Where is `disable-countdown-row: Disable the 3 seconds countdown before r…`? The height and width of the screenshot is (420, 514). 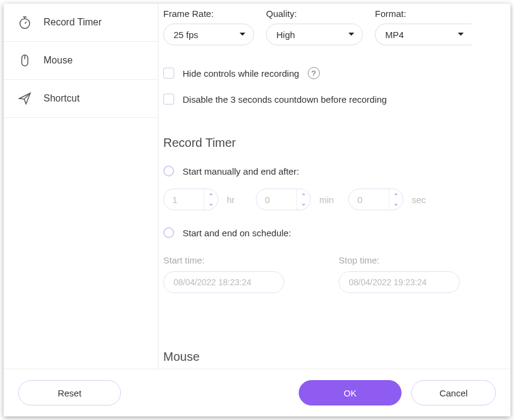 disable-countdown-row: Disable the 3 seconds countdown before r… is located at coordinates (334, 99).